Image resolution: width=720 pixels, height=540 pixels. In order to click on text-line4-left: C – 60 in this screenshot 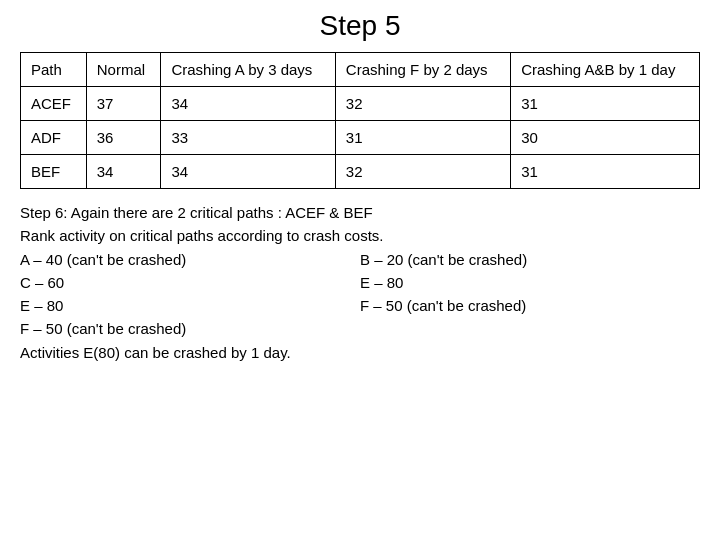, I will do `click(190, 282)`.